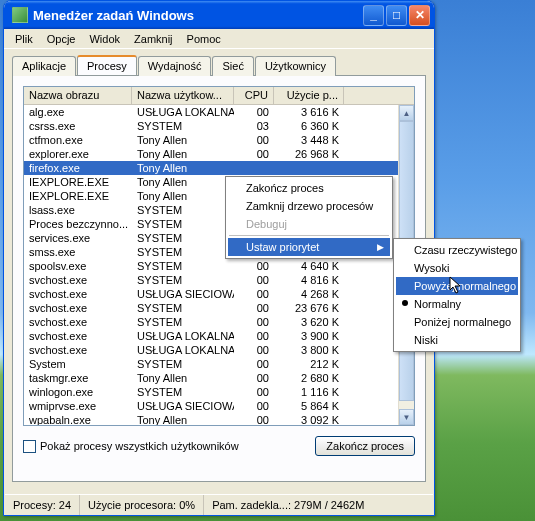  Describe the element at coordinates (131, 446) in the screenshot. I see `show-all-users-row: Pokaż procesy wszystkich użytkowników` at that location.